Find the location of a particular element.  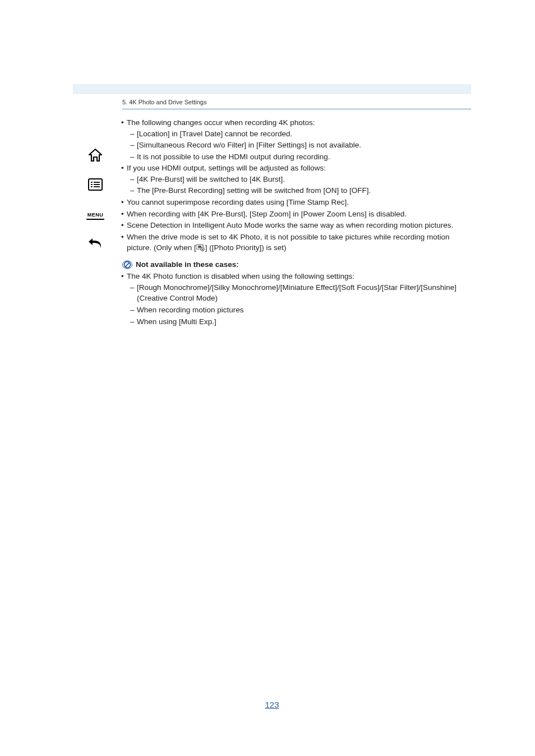

notes-list: The following changes occur when recordi… is located at coordinates (294, 185).